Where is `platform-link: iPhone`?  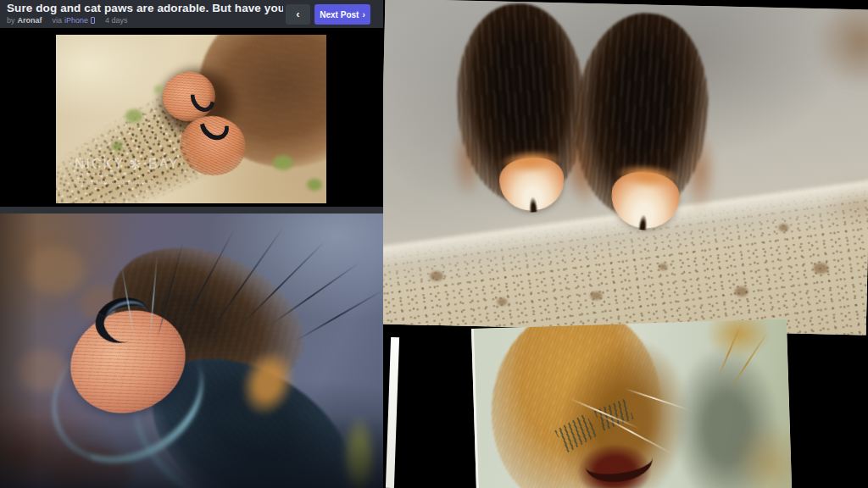
platform-link: iPhone is located at coordinates (80, 20).